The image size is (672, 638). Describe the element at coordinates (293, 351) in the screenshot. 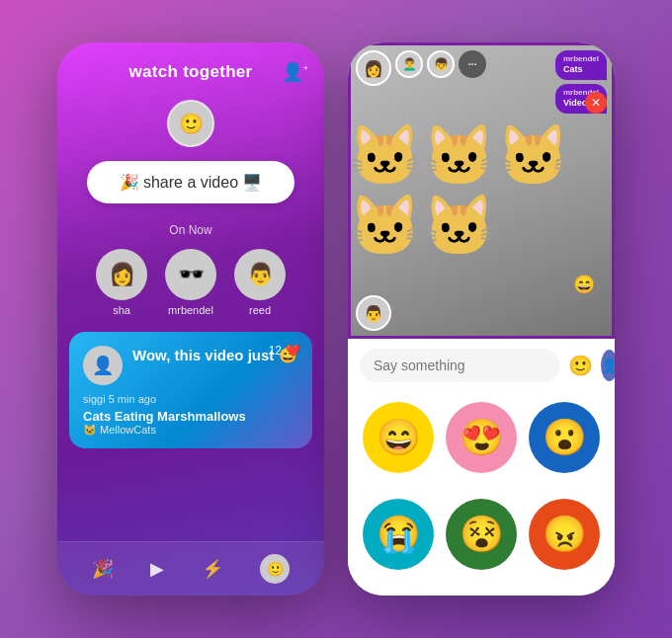

I see `heart-icon: ❤️` at that location.